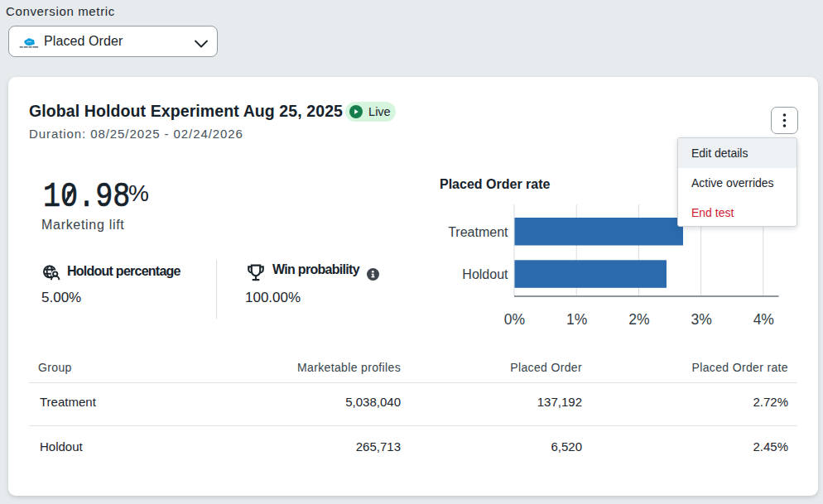  What do you see at coordinates (639, 319) in the screenshot?
I see `svg-text: 2%` at bounding box center [639, 319].